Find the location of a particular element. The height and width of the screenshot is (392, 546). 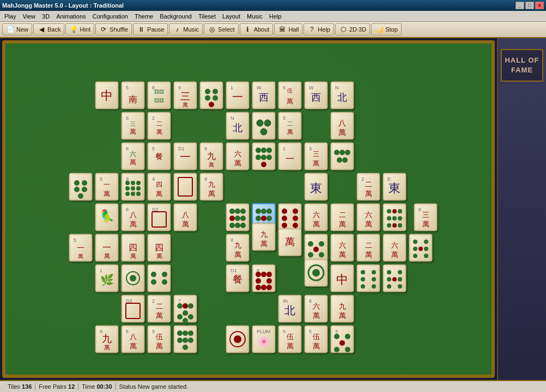

menu-help: Help is located at coordinates (276, 16).